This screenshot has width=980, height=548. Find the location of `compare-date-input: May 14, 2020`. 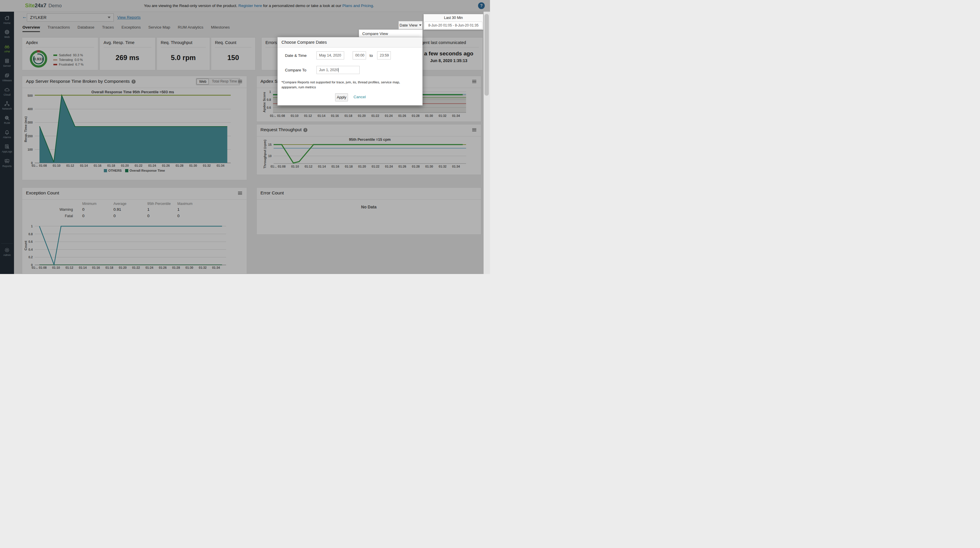

compare-date-input: May 14, 2020 is located at coordinates (330, 56).